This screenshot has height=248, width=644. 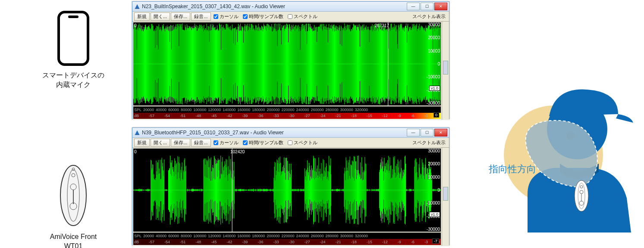 What do you see at coordinates (512, 169) in the screenshot?
I see `direction-label: 指向性方向` at bounding box center [512, 169].